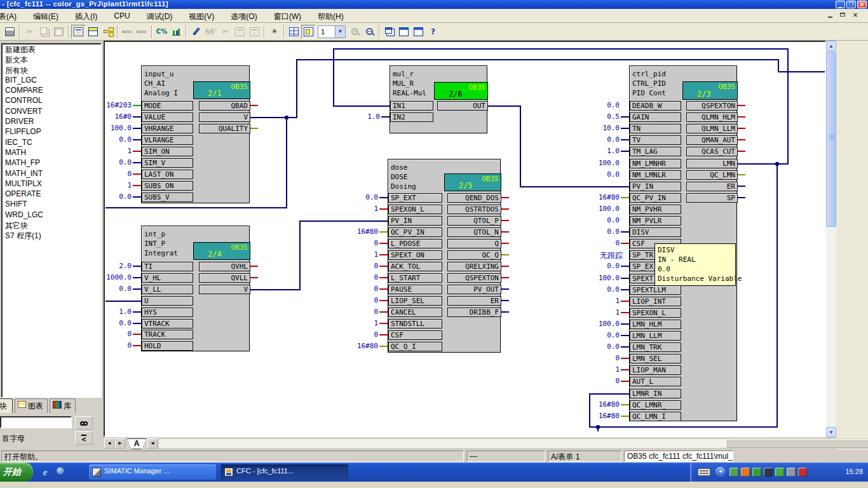  Describe the element at coordinates (656, 370) in the screenshot. I see `input-field-LIOP_MAN: LIOP_MAN` at that location.